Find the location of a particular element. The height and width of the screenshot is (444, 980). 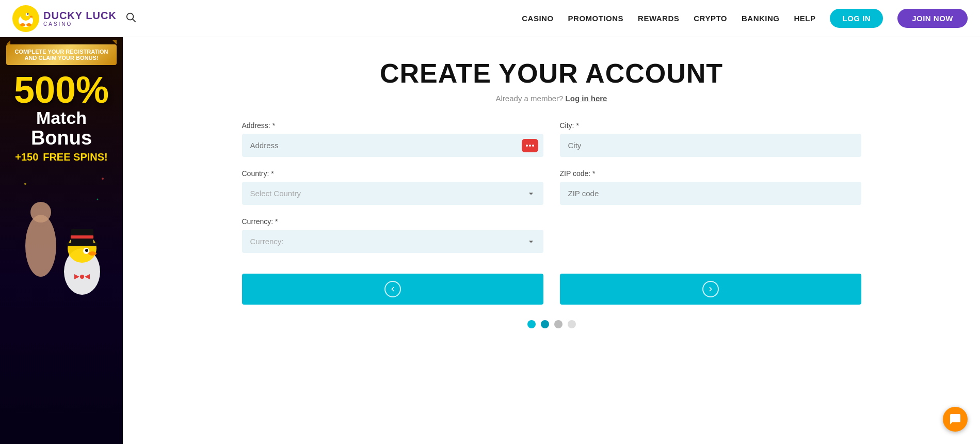

country-group: Country: * Select Country United States … is located at coordinates (393, 187).